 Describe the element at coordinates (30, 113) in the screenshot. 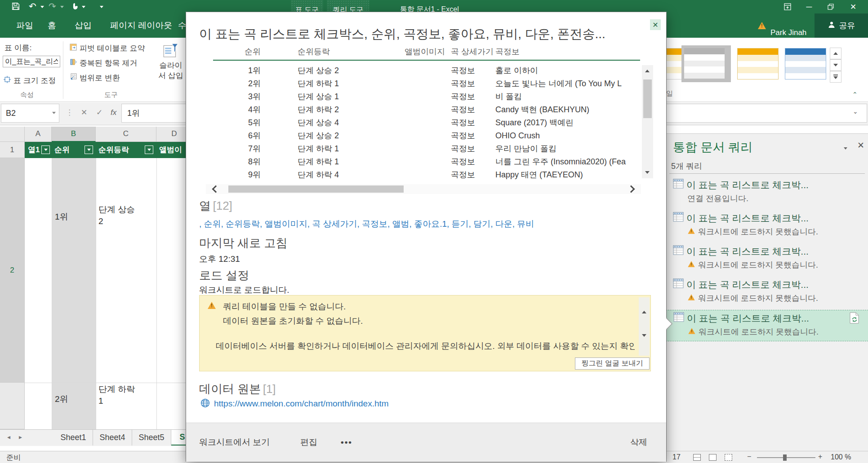

I see `name-box: B2` at that location.